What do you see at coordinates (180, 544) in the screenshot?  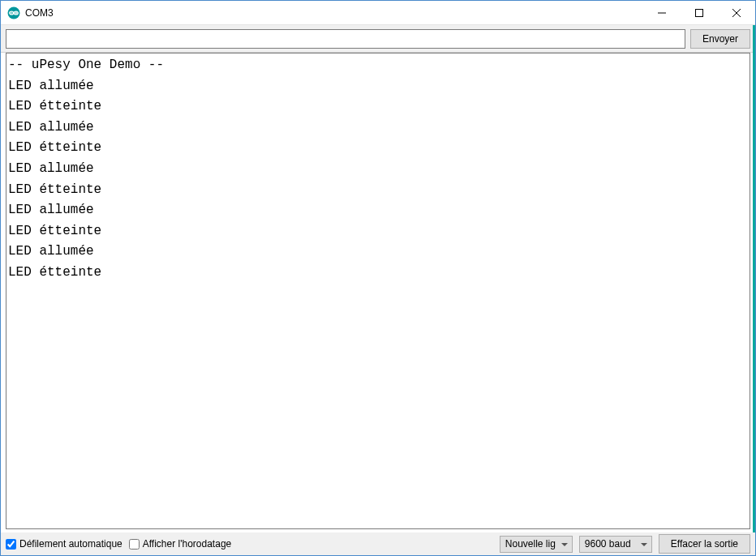 I see `timestamp-checkbox: Afficher l'horodatage` at bounding box center [180, 544].